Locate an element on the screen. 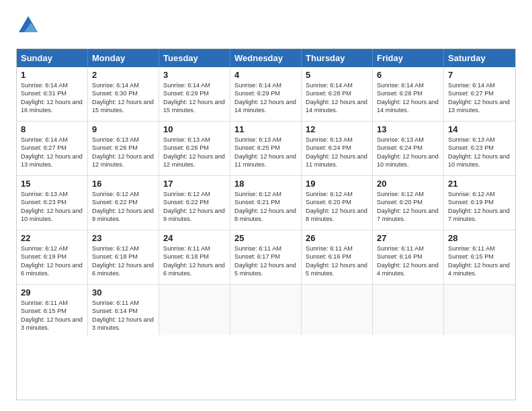 This screenshot has width=532, height=411. day-number: 20 is located at coordinates (408, 184).